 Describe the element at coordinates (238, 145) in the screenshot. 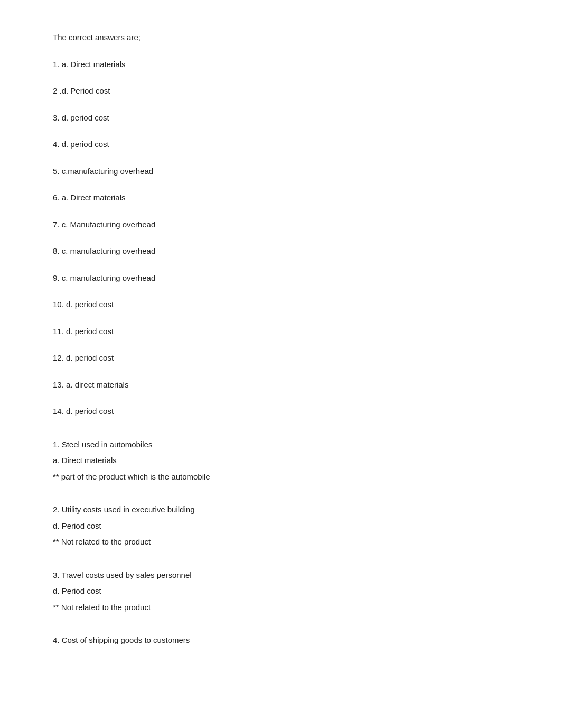

I see `answer-item-4: 4. d. period cost` at that location.